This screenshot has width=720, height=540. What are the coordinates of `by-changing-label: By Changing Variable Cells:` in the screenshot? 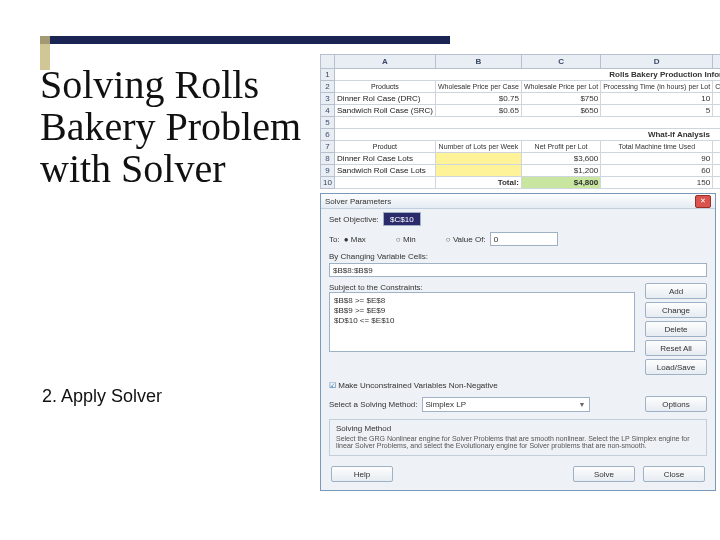 It's located at (518, 256).